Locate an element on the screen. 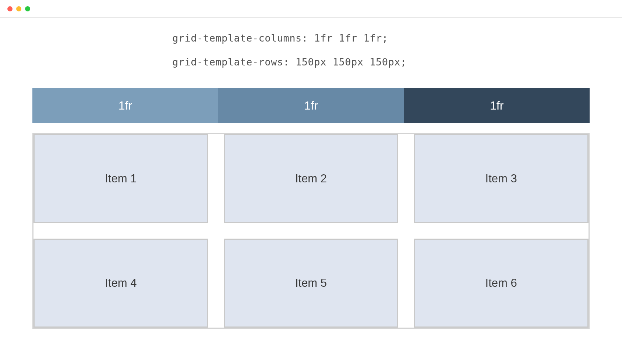 The image size is (622, 364). column-header-1: 1fr is located at coordinates (125, 106).